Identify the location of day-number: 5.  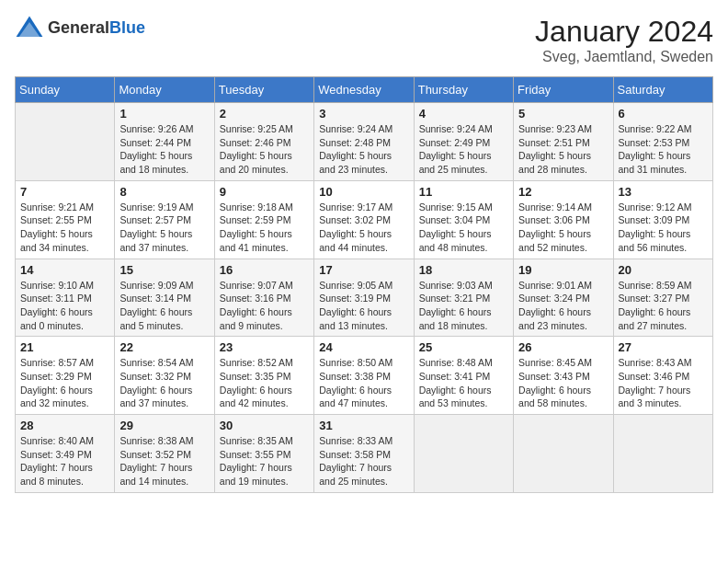
(563, 114).